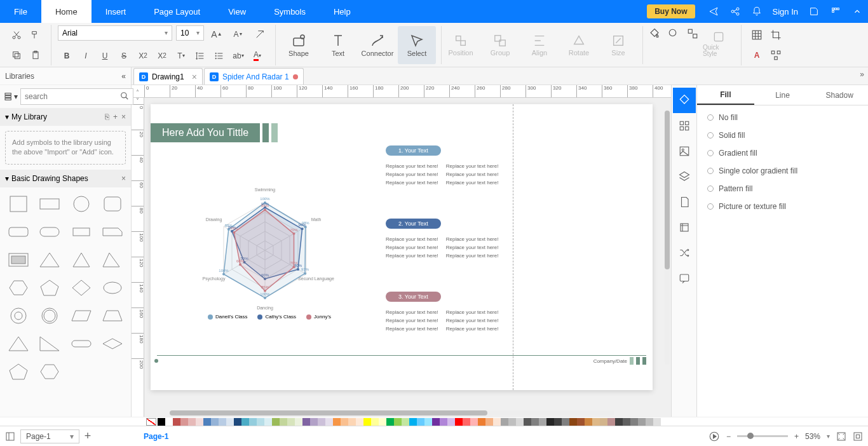 The height and width of the screenshot is (446, 868). I want to click on search-icon, so click(125, 97).